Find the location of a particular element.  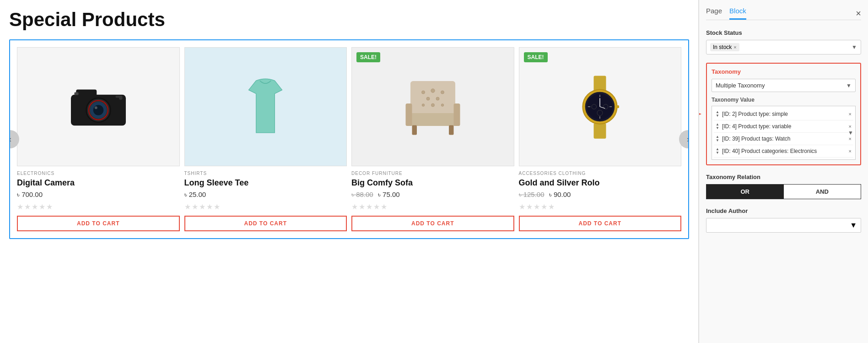

stock-status-value: In stock is located at coordinates (722, 47).